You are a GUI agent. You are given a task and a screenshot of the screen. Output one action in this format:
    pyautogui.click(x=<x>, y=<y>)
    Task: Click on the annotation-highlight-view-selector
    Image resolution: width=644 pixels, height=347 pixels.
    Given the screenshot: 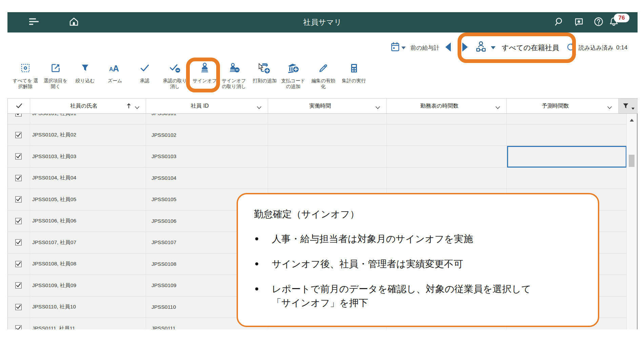 What is the action you would take?
    pyautogui.click(x=517, y=48)
    